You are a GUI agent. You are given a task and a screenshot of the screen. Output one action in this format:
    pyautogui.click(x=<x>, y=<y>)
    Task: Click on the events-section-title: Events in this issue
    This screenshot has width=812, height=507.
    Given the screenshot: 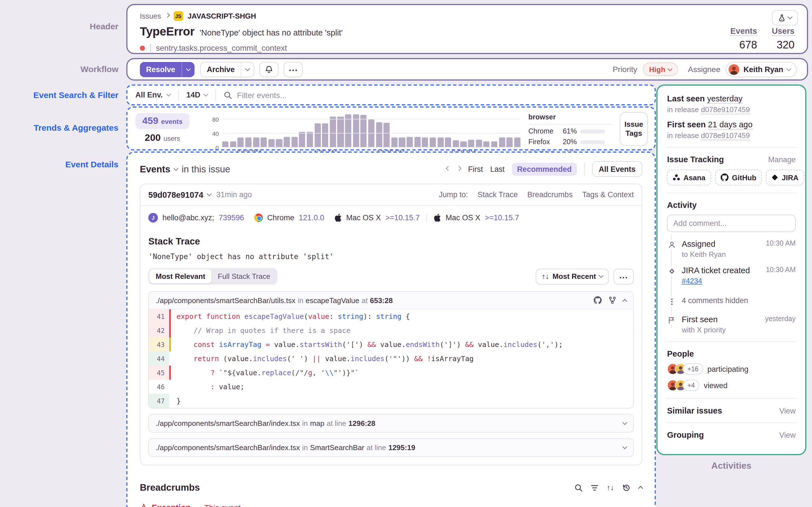 What is the action you would take?
    pyautogui.click(x=185, y=169)
    